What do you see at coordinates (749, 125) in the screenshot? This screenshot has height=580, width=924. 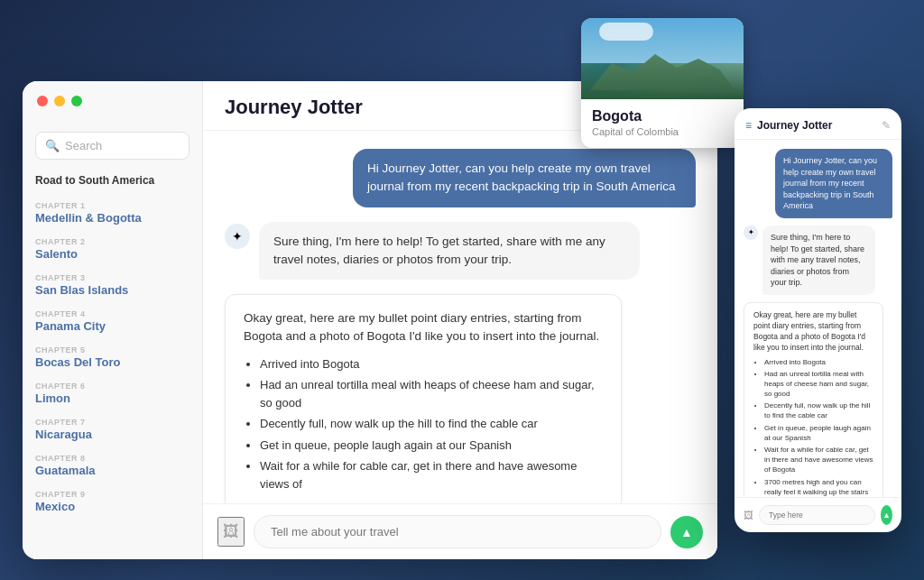 I see `phone-menu-icon: ≡` at bounding box center [749, 125].